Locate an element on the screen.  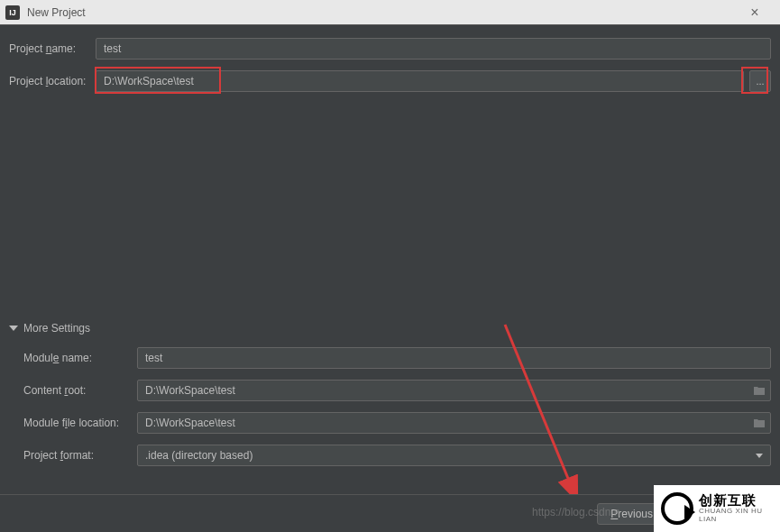
logo-overlay: 创新互联 CHUANG XIN HU LIAN is located at coordinates (717, 509).